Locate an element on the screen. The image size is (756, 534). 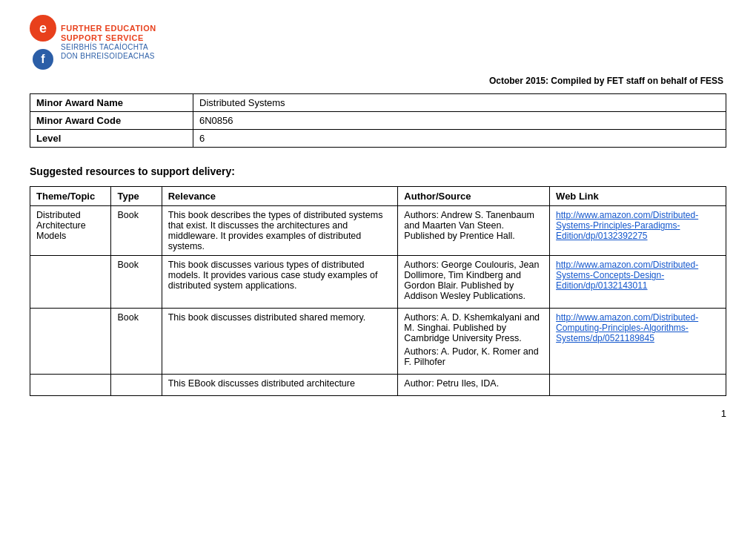
page-header: e f FURTHER EDUCATION SUPPORT SERVICE Se… is located at coordinates (378, 42).